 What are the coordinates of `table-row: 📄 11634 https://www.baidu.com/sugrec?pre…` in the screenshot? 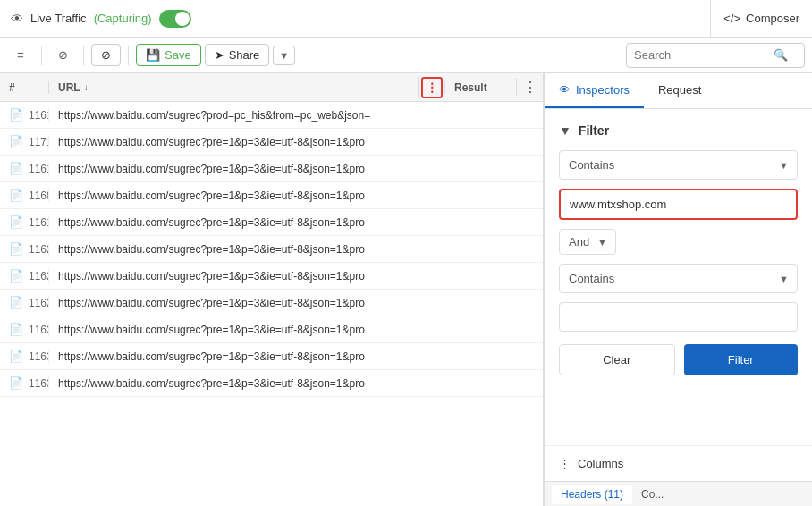 It's located at (272, 384).